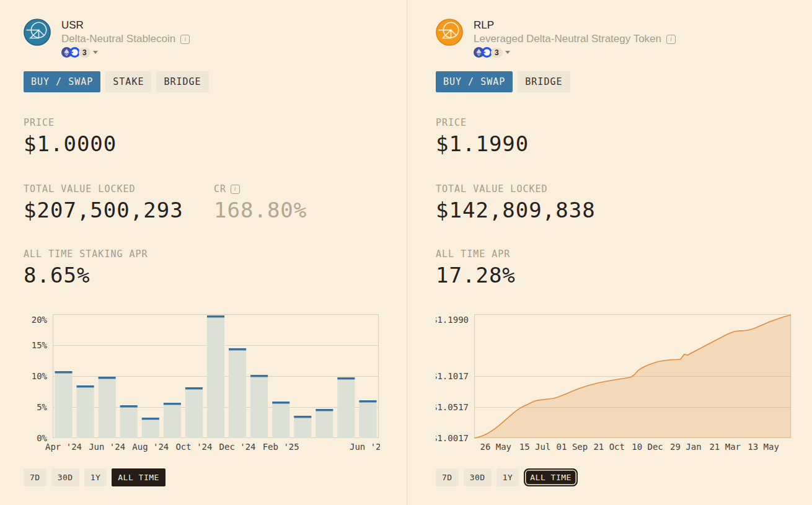 The height and width of the screenshot is (505, 812). Describe the element at coordinates (575, 25) in the screenshot. I see `token-name: RLP` at that location.